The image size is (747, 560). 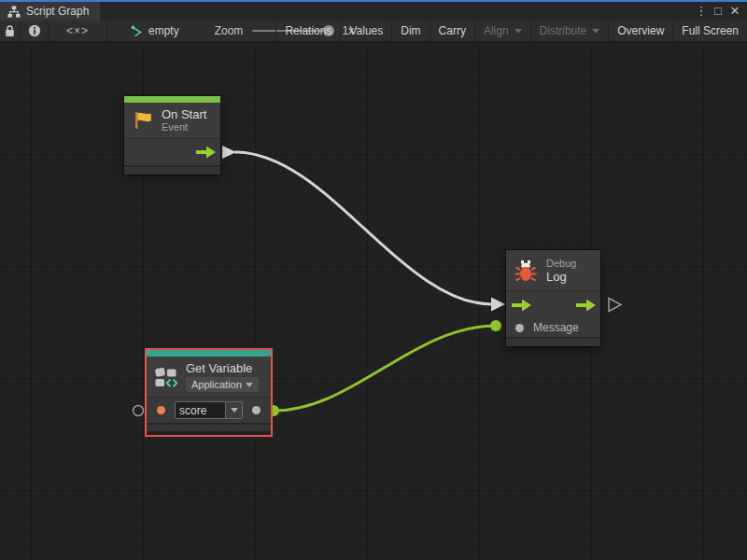 What do you see at coordinates (364, 228) in the screenshot?
I see `exec-wire` at bounding box center [364, 228].